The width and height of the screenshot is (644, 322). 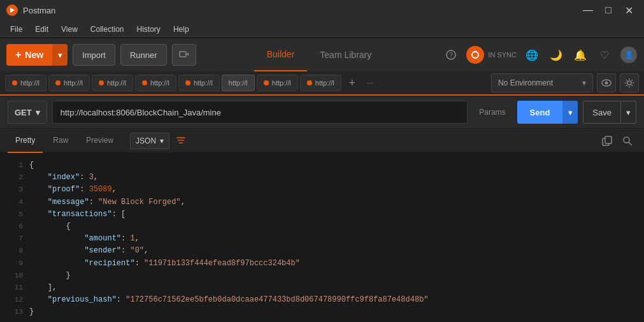 What do you see at coordinates (150, 141) in the screenshot?
I see `format-select: JSON ▾` at bounding box center [150, 141].